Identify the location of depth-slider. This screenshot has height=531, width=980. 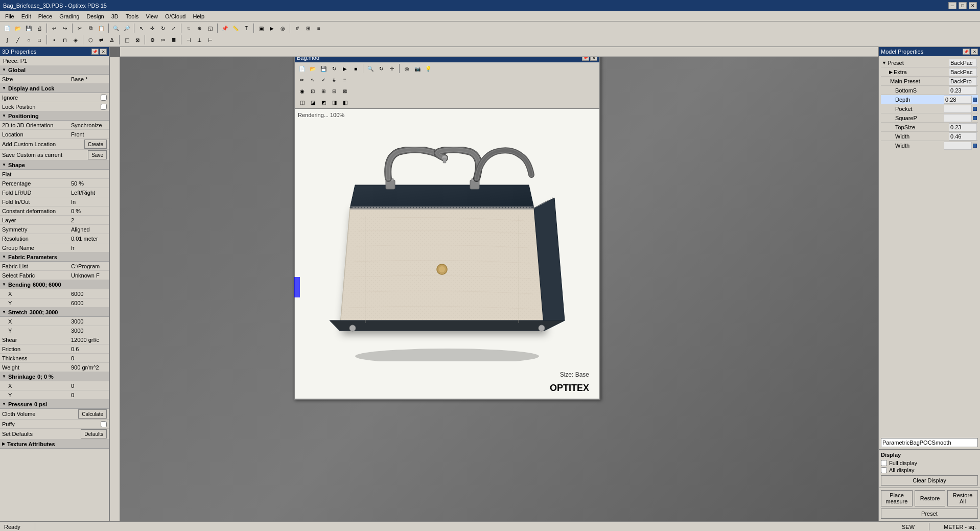
(975, 100).